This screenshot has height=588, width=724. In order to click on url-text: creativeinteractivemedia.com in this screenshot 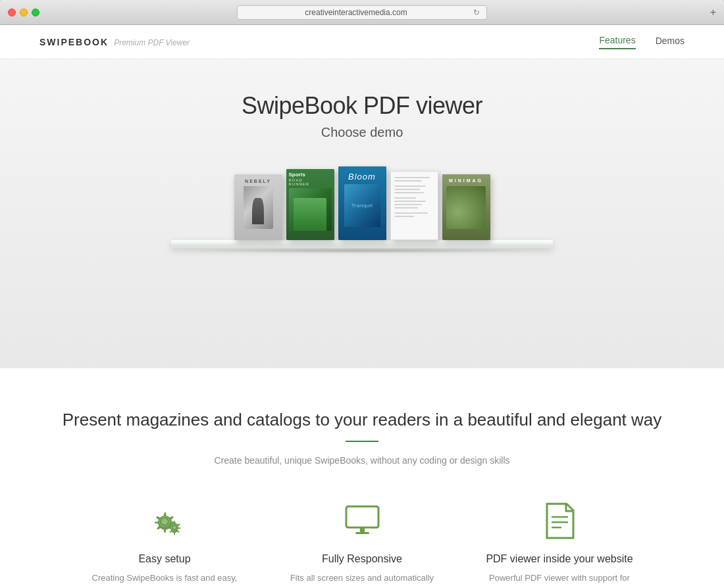, I will do `click(356, 12)`.